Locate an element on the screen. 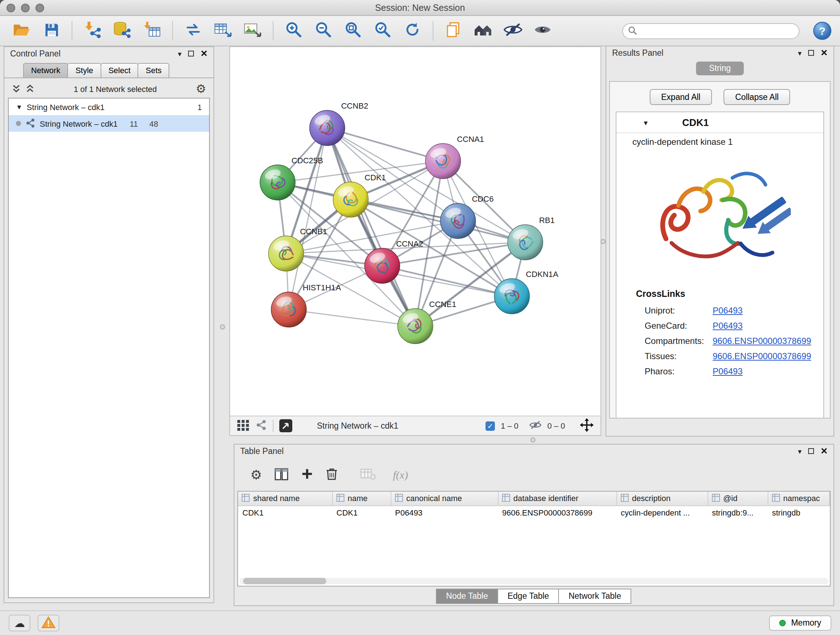 This screenshot has width=840, height=635. hide-selected-button is located at coordinates (513, 31).